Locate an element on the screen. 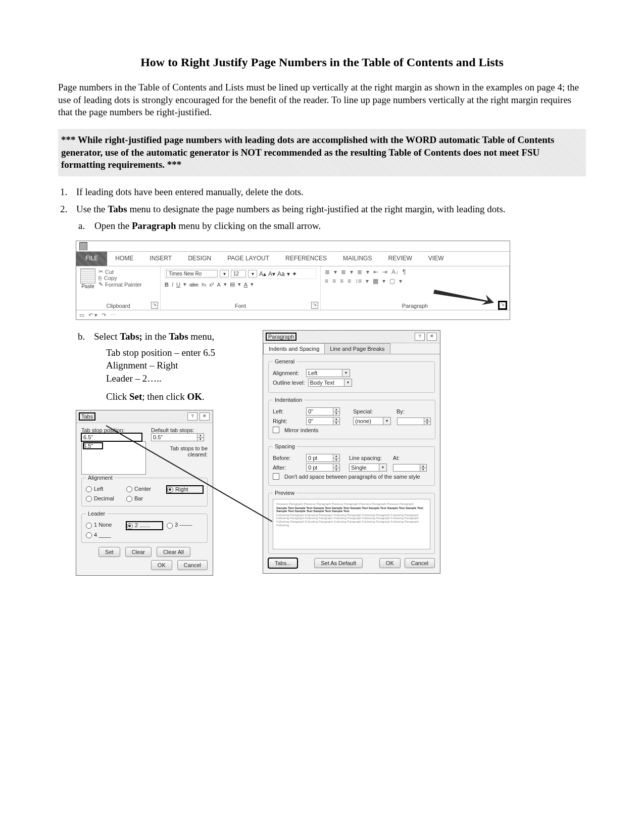 Image resolution: width=644 pixels, height=834 pixels. superscript-button: x² is located at coordinates (211, 285).